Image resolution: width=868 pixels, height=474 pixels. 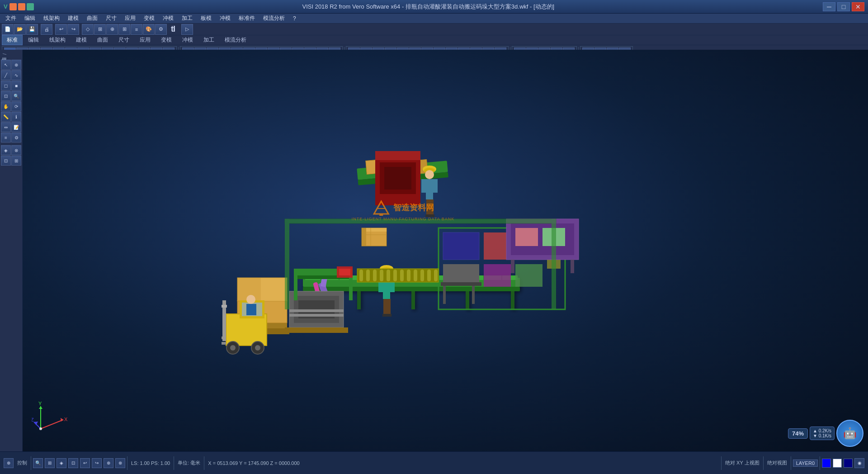 What do you see at coordinates (124, 29) in the screenshot?
I see `grid-btn: ⊞` at bounding box center [124, 29].